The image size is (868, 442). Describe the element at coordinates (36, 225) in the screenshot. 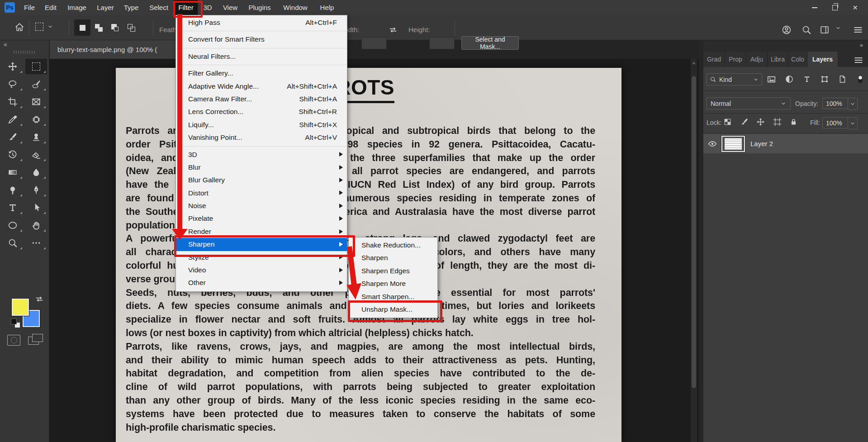

I see `hand-tool` at that location.